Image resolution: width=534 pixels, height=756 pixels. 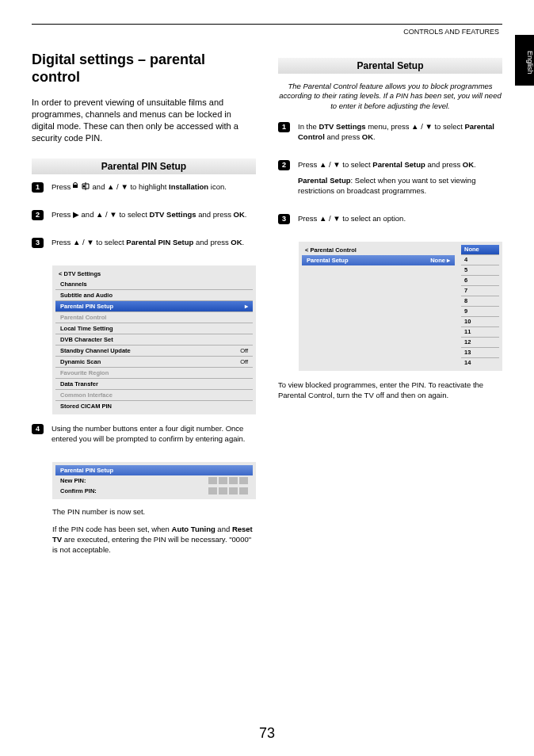 What do you see at coordinates (390, 97) in the screenshot?
I see `section-description: The Parental Control feature allows you …` at bounding box center [390, 97].